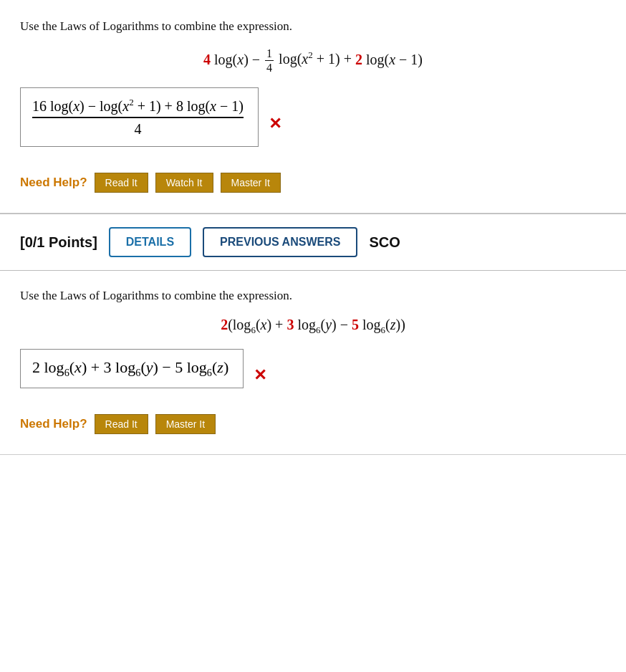 This screenshot has height=672, width=626. I want to click on answer-box-2: 2 log6(x) + 3 log6(y) − 5 log6(z), so click(132, 368).